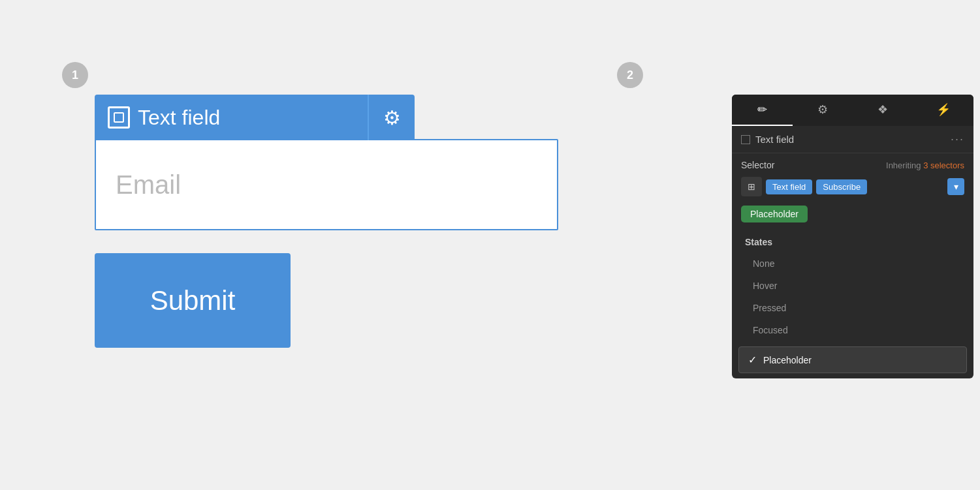  I want to click on state-placeholder-selected: ✓ Placeholder, so click(853, 360).